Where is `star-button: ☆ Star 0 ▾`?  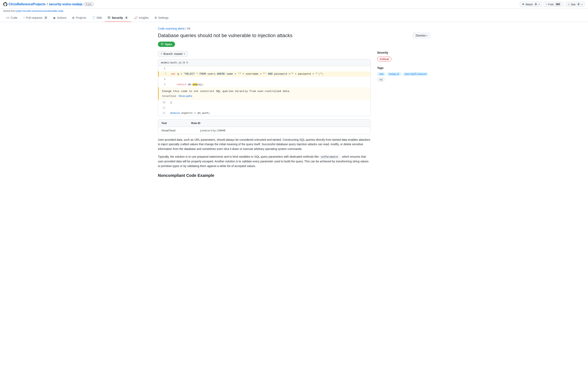
star-button: ☆ Star 0 ▾ is located at coordinates (575, 4).